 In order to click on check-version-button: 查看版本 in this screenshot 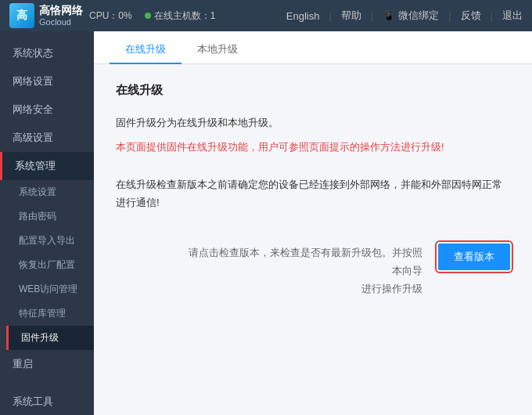, I will do `click(474, 257)`.